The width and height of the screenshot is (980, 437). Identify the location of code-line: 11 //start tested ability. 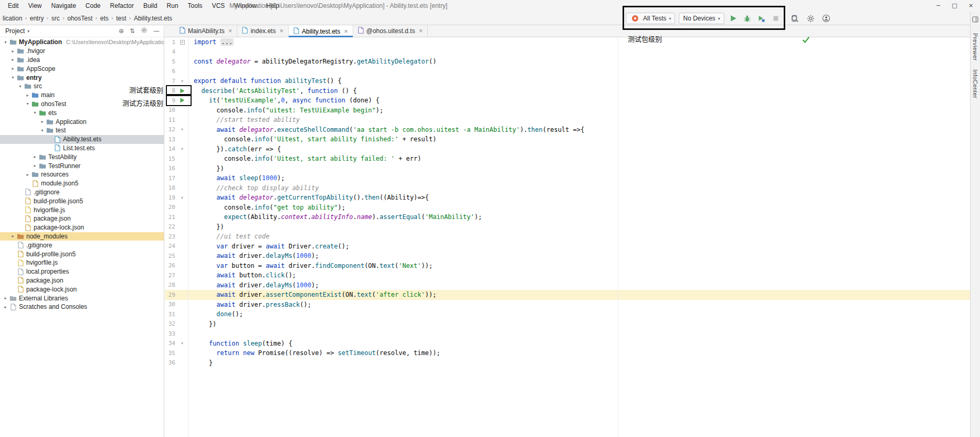
(567, 120).